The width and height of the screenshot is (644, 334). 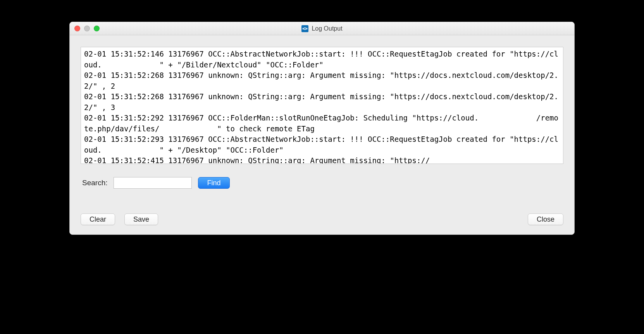 What do you see at coordinates (87, 29) in the screenshot?
I see `traffic-lights` at bounding box center [87, 29].